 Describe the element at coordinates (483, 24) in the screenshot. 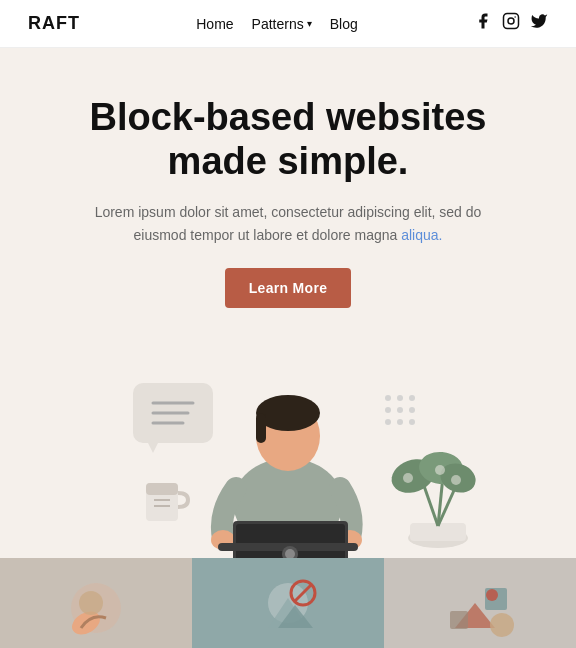

I see `facebook-icon` at that location.